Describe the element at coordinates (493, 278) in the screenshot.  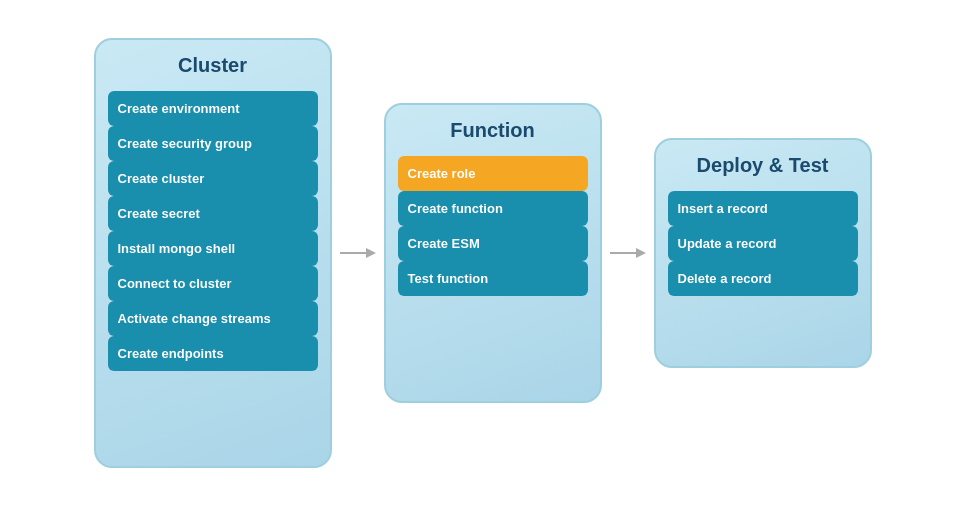
I see `function-item-3: Test function` at that location.